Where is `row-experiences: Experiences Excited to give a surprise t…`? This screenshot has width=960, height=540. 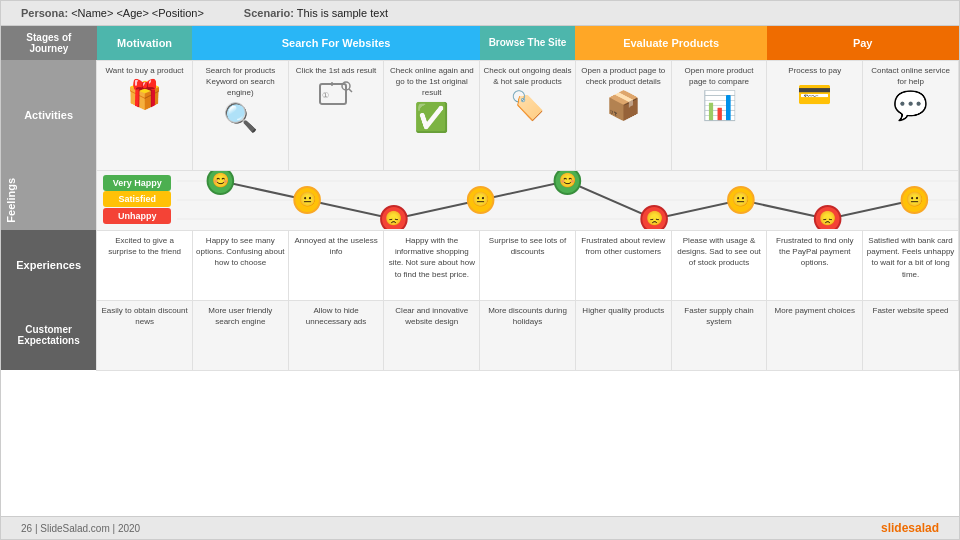 row-experiences: Experiences Excited to give a surprise t… is located at coordinates (480, 265).